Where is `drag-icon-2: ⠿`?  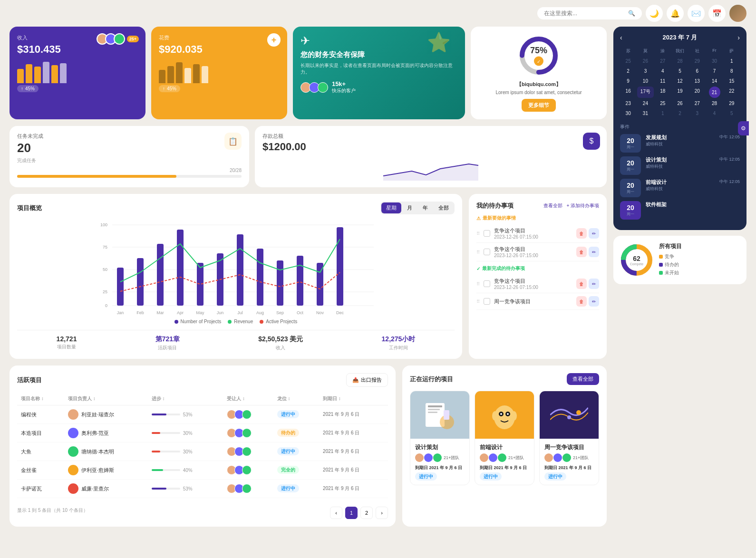
drag-icon-2: ⠿ is located at coordinates (478, 252).